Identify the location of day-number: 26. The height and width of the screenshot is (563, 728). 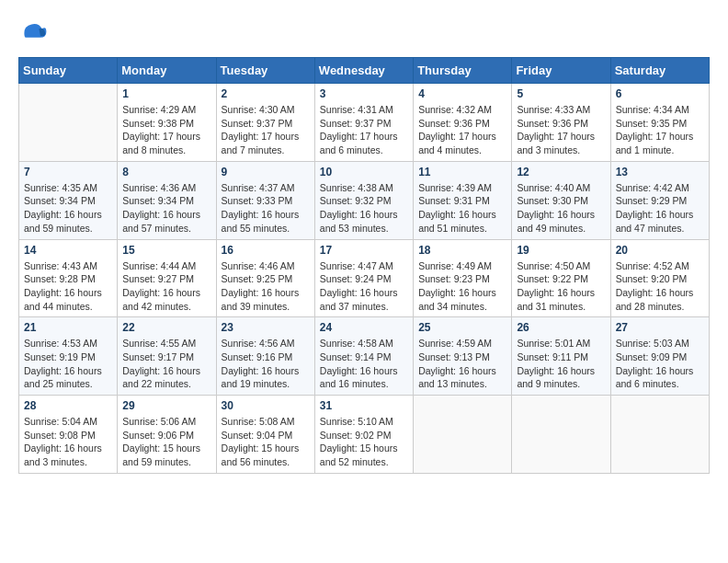
(561, 327).